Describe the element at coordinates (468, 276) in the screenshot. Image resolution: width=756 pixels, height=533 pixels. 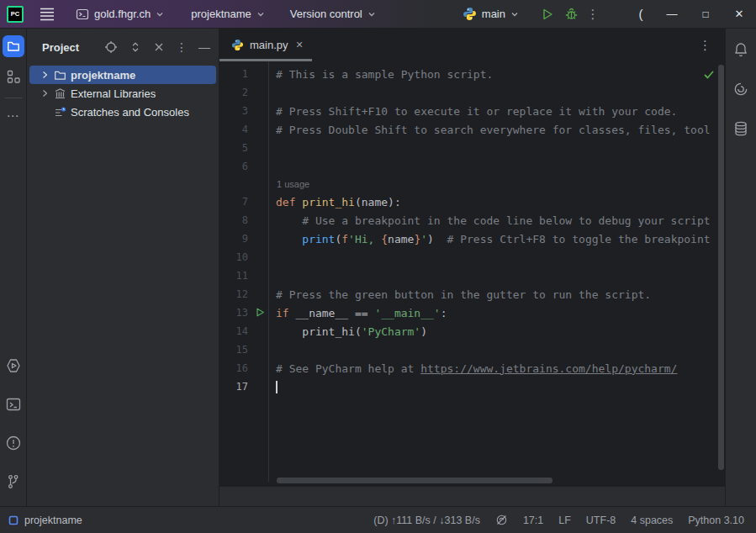
I see `code-line-11: 11` at that location.